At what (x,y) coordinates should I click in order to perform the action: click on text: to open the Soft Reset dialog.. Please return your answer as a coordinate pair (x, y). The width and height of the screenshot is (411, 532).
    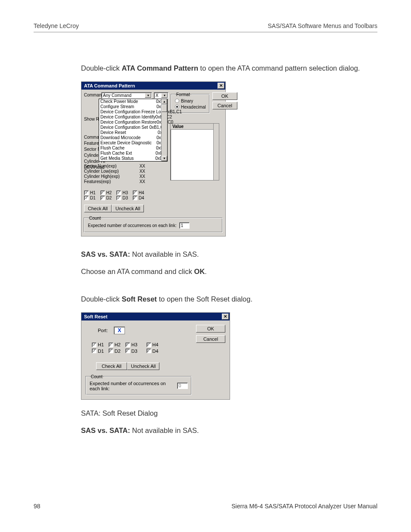
    Looking at the image, I should click on (205, 299).